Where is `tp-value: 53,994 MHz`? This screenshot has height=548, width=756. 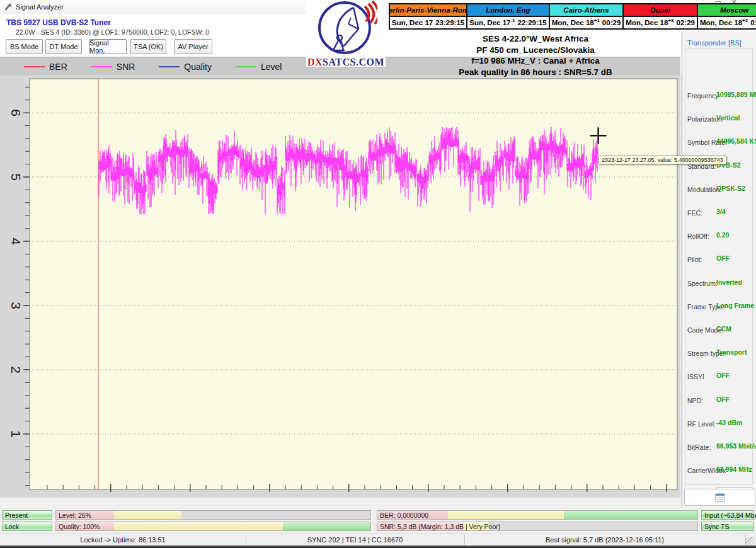 tp-value: 53,994 MHz is located at coordinates (735, 469).